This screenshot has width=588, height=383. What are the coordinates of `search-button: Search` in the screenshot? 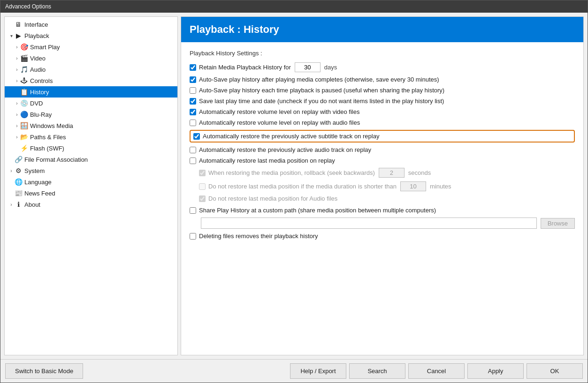 It's located at (377, 371).